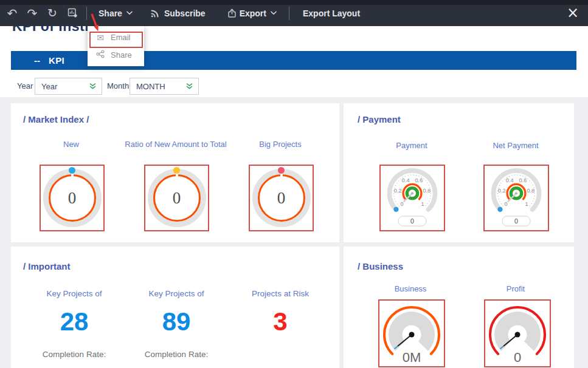  What do you see at coordinates (176, 322) in the screenshot?
I see `stat-value-key-projects-2: 89` at bounding box center [176, 322].